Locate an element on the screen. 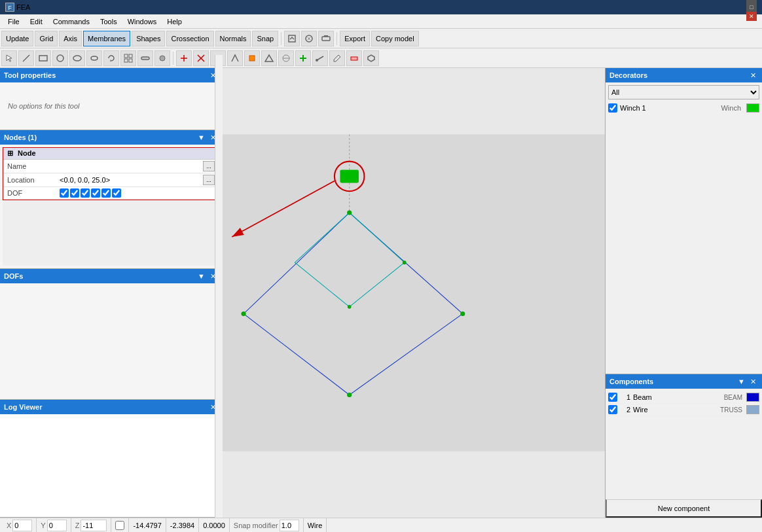 Image resolution: width=762 pixels, height=532 pixels. location-dots-btn: ... is located at coordinates (209, 180).